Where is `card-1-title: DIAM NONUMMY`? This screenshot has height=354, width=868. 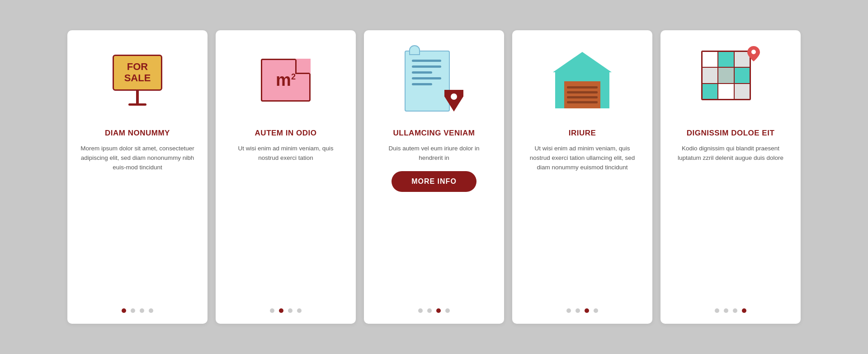
card-1-title: DIAM NONUMMY is located at coordinates (137, 133).